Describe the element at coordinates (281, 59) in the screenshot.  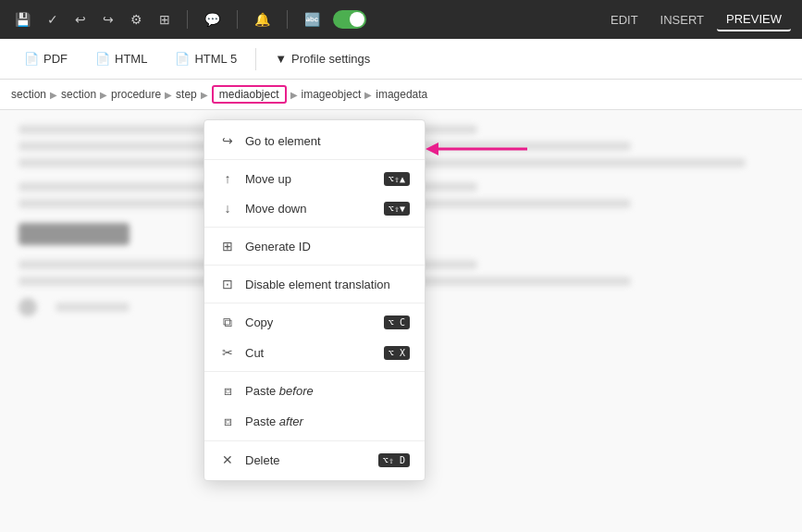
I see `filter-icon: ▼` at that location.